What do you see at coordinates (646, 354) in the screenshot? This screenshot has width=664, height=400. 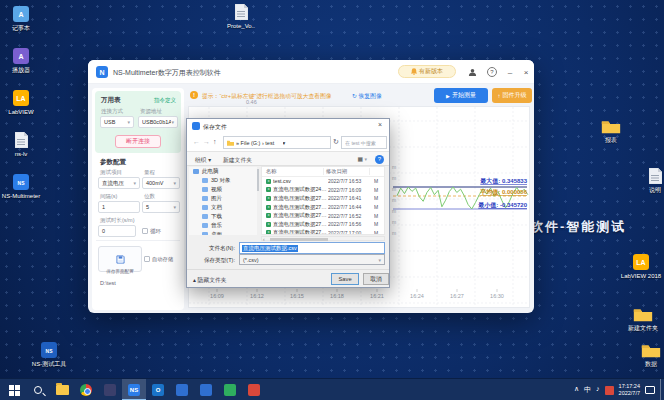 I see `desktop-icon-11: 数据` at bounding box center [646, 354].